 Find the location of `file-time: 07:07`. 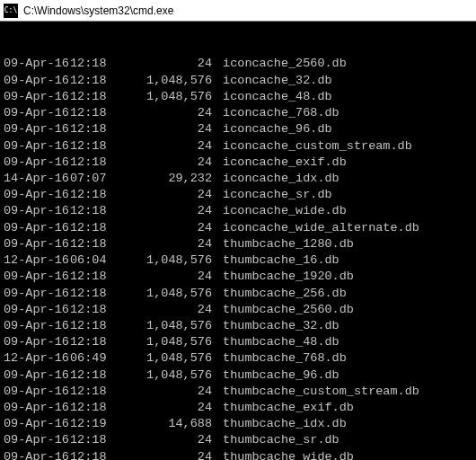

file-time: 07:07 is located at coordinates (94, 179).